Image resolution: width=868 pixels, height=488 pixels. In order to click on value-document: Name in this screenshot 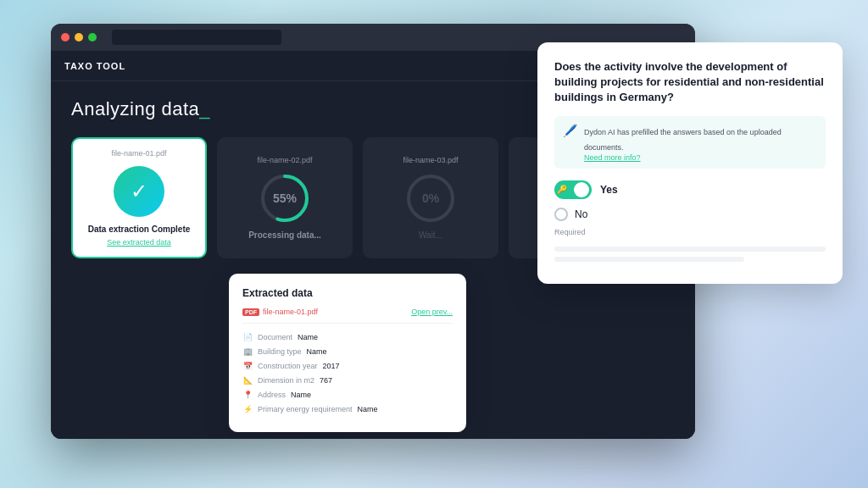, I will do `click(308, 337)`.